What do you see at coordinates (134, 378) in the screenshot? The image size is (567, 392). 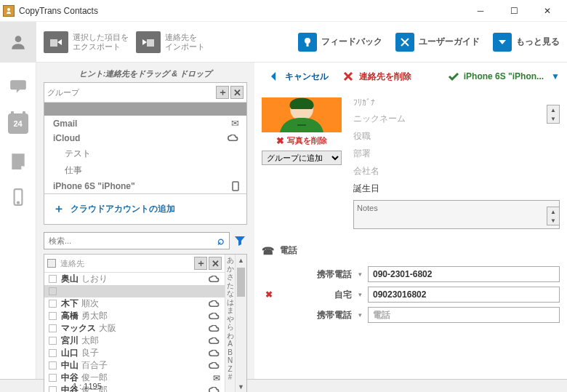 I see `contact-row: 中谷俊一郎✉` at bounding box center [134, 378].